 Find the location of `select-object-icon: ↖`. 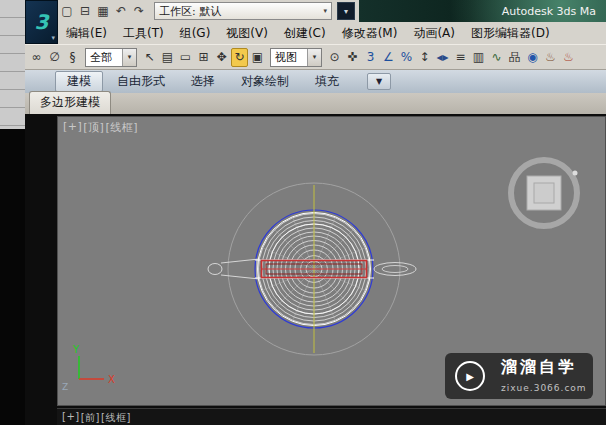

select-object-icon: ↖ is located at coordinates (150, 58).